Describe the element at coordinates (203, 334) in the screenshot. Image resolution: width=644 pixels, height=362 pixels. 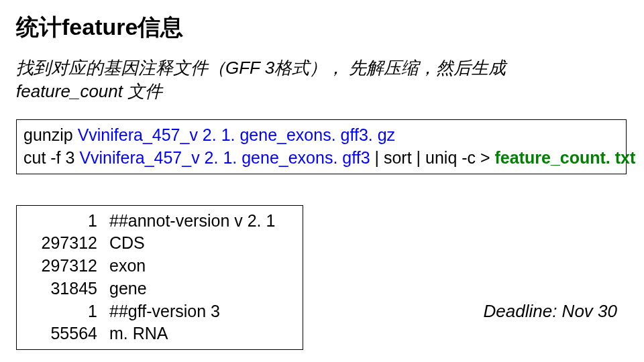
I see `output-label: m. RNA` at that location.